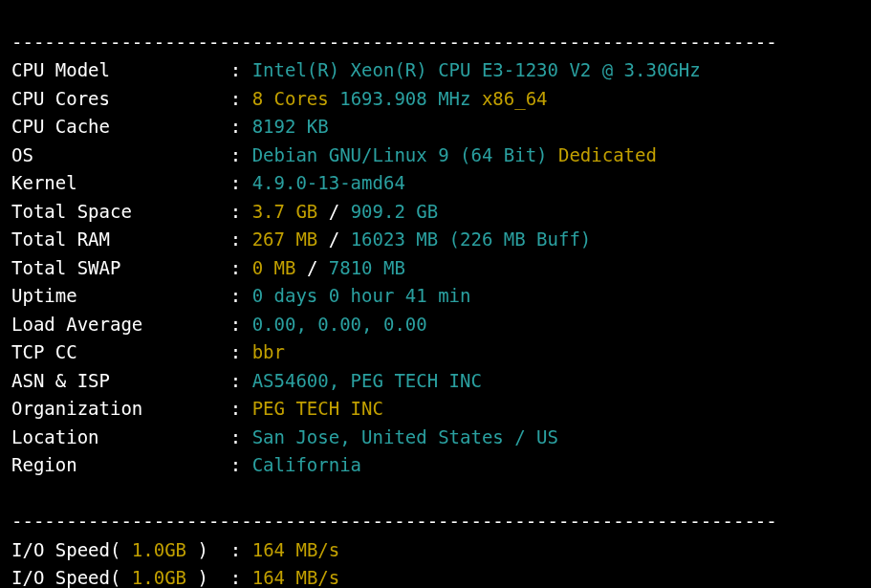 The image size is (871, 588). I want to click on sysinfo-row: Total RAM : 267 MB / 16023 MB (226 MB Bu…, so click(436, 240).